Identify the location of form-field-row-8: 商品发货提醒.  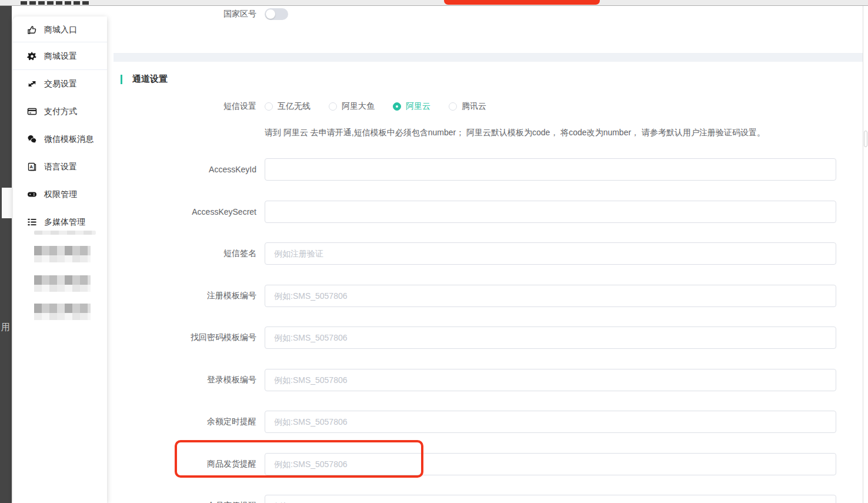
(488, 464).